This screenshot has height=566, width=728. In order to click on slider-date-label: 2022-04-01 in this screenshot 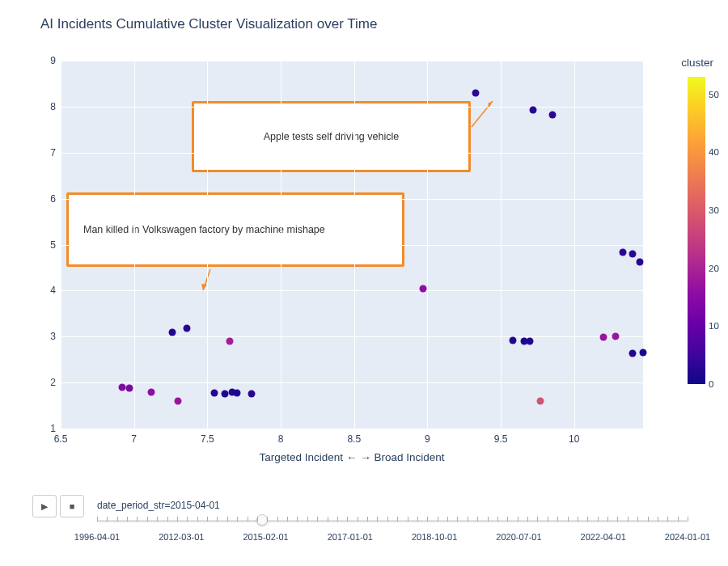, I will do `click(603, 537)`.